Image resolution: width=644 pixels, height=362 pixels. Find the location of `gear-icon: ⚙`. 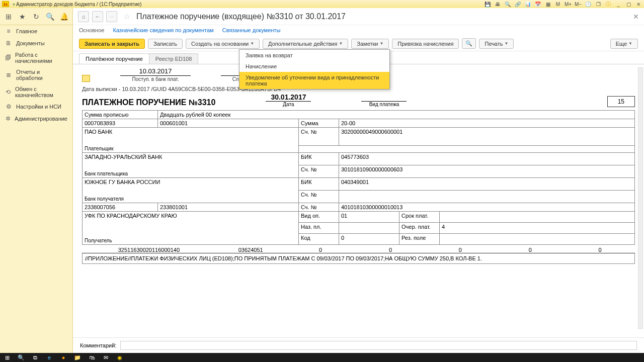

gear-icon: ⚙ is located at coordinates (9, 107).